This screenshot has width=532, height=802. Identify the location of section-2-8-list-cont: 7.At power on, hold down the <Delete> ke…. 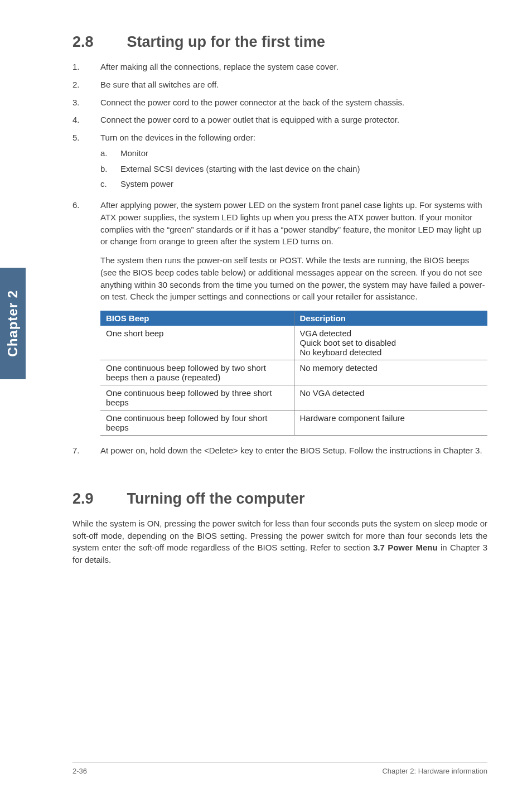
(280, 451).